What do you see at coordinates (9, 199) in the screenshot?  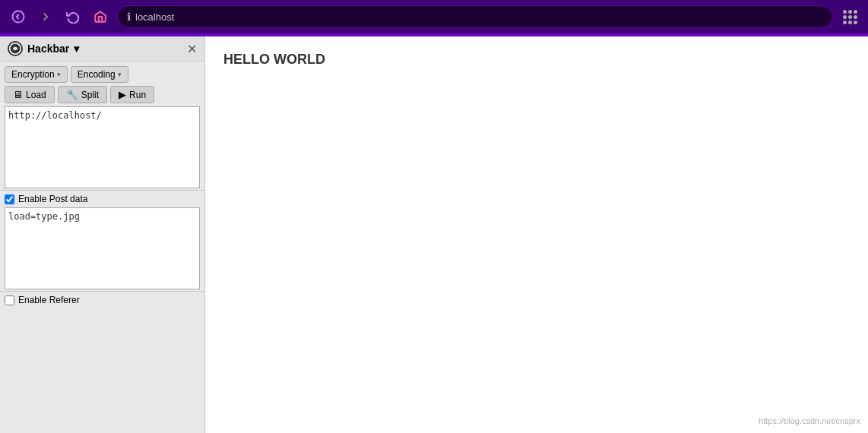 I see `enable-post-checkbox` at bounding box center [9, 199].